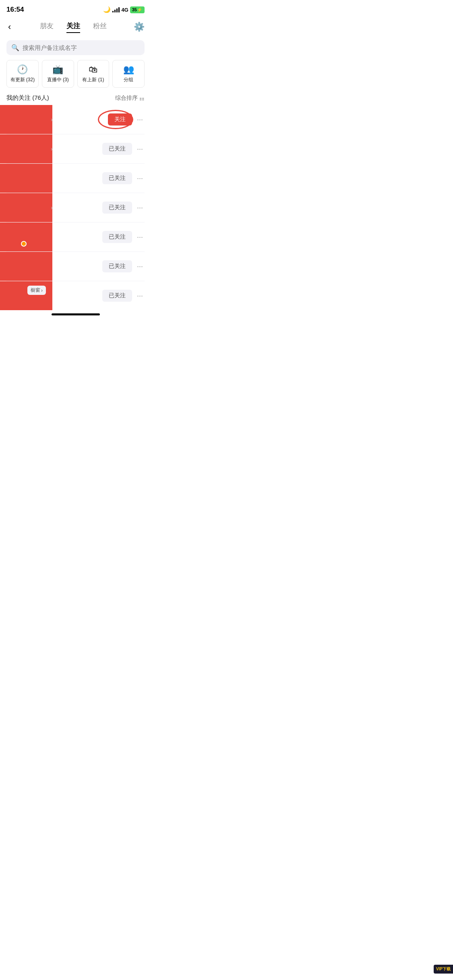  What do you see at coordinates (128, 80) in the screenshot?
I see `filter-groups-label: 分组` at bounding box center [128, 80].